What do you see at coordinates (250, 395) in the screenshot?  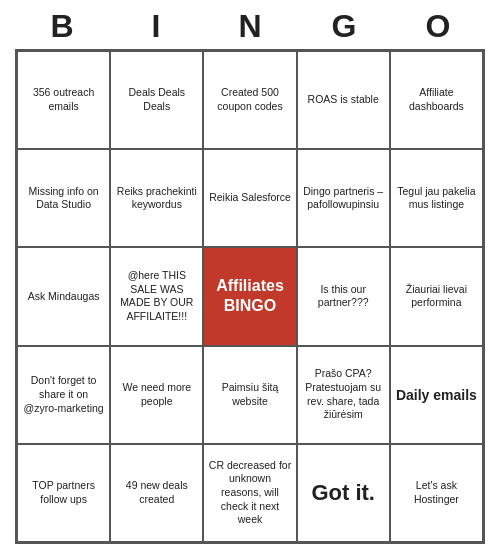 I see `cell-17: Paimsiu šitą website` at bounding box center [250, 395].